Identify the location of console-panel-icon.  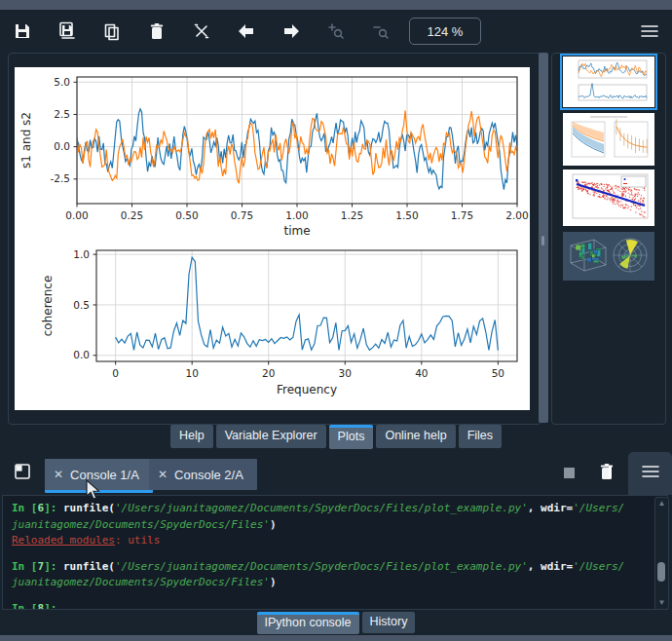
(22, 473).